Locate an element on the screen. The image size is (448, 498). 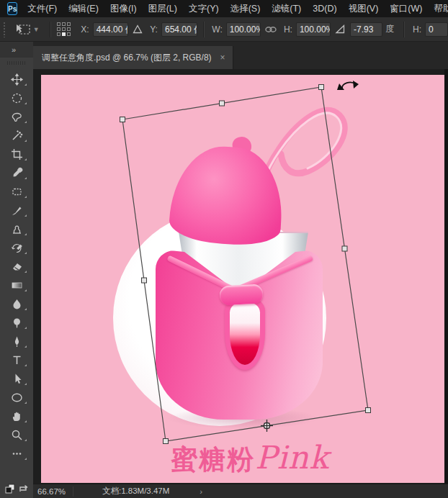
menu-3d: 3D(D) is located at coordinates (324, 9).